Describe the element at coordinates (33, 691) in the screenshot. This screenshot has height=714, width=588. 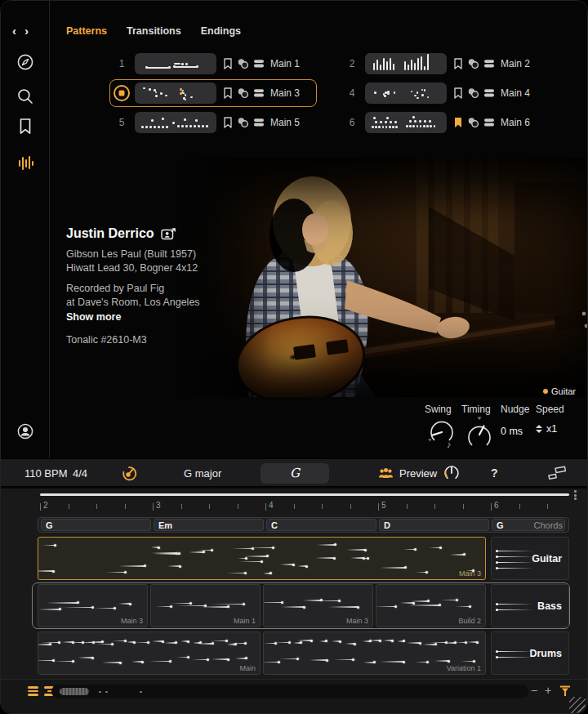
I see `list-icon` at that location.